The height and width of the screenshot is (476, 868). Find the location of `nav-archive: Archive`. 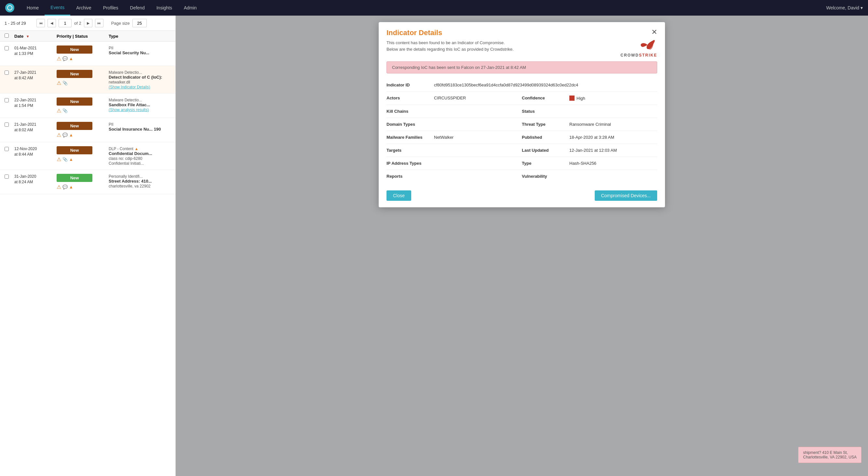

nav-archive: Archive is located at coordinates (84, 8).